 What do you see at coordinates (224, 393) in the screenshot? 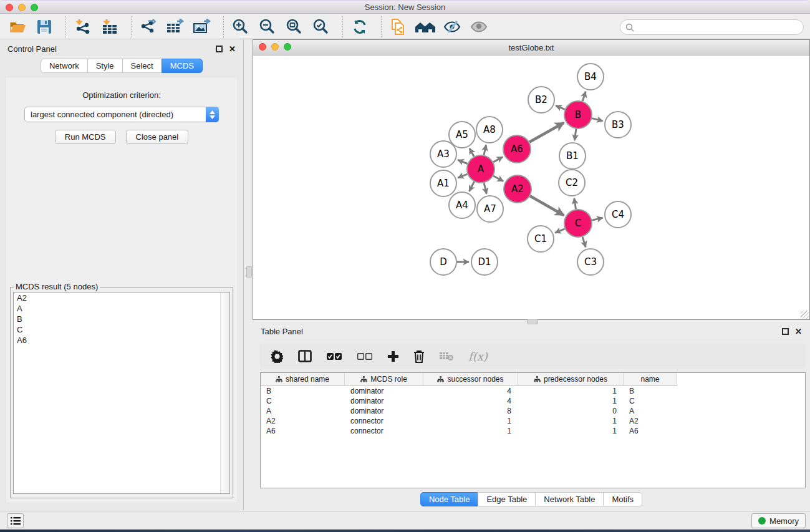
I see `scrollbar-track` at bounding box center [224, 393].